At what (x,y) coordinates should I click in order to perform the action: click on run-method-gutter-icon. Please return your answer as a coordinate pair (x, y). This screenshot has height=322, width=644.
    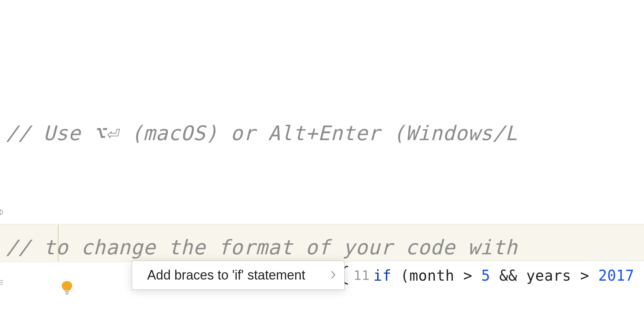
    Looking at the image, I should click on (3, 212).